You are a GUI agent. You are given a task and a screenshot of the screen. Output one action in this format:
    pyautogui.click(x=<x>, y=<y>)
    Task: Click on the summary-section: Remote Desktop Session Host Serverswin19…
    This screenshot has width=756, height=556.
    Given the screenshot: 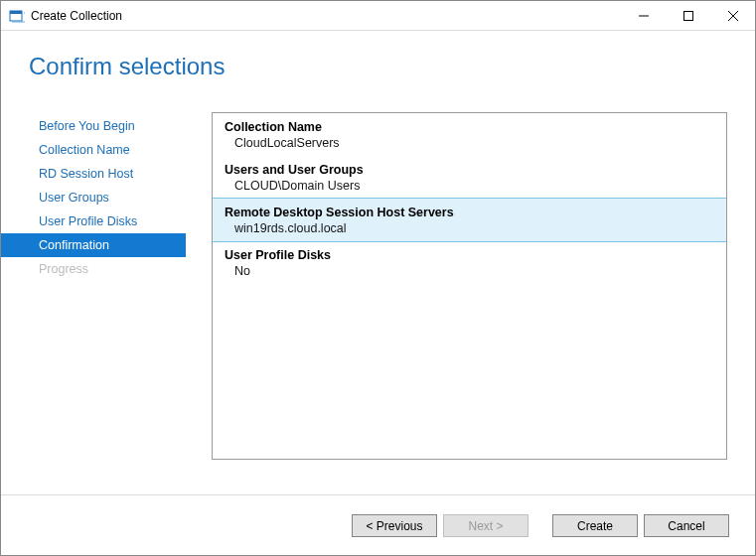 What is the action you would take?
    pyautogui.click(x=469, y=220)
    